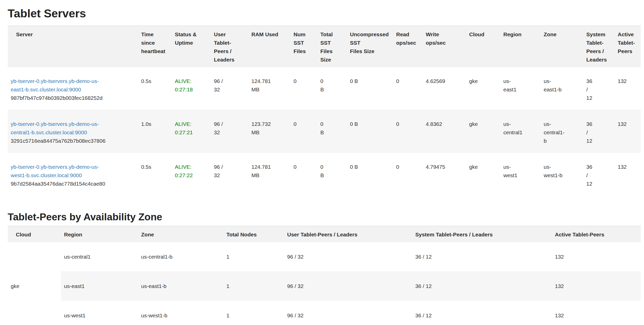 Image resolution: width=644 pixels, height=325 pixels. Describe the element at coordinates (332, 46) in the screenshot. I see `col-total-sst-files-size: Total SST Files Size` at that location.